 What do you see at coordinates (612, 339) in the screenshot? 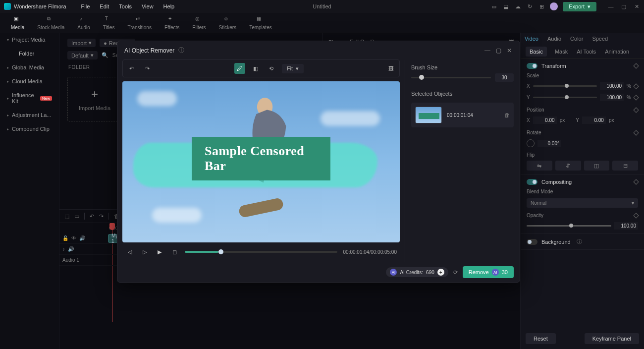
I see `keyframe-panel-button: Keyframe Panel` at bounding box center [612, 339].